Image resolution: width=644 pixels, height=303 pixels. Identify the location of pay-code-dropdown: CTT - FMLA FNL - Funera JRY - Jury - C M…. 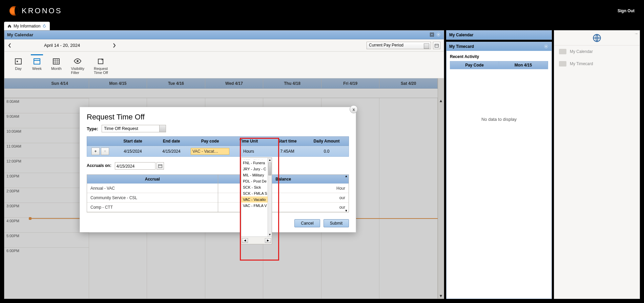
(256, 201).